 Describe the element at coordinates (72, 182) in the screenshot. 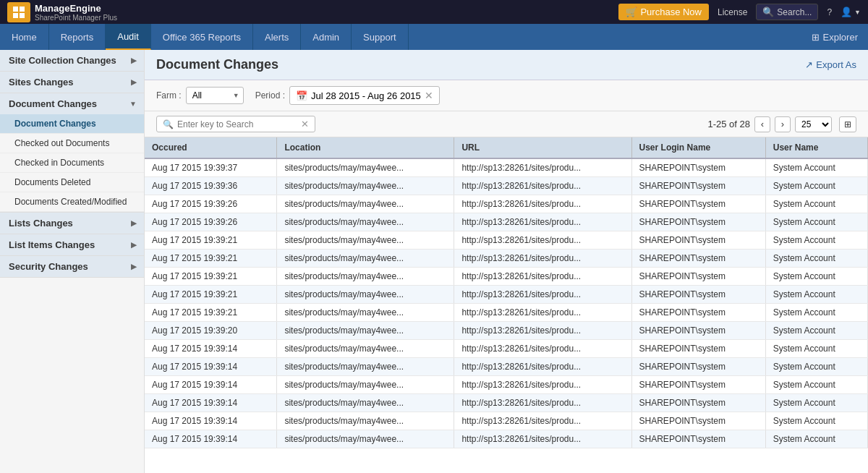

I see `sidebar-item-docs-deleted: Documents Deleted` at that location.